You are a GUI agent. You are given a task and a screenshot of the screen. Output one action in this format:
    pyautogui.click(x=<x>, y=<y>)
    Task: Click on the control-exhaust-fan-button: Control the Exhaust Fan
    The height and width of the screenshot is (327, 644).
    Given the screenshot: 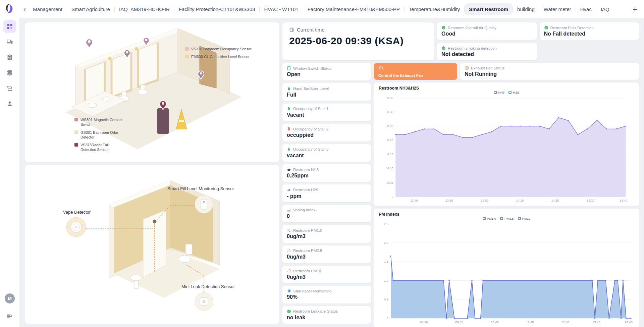 What is the action you would take?
    pyautogui.click(x=416, y=71)
    